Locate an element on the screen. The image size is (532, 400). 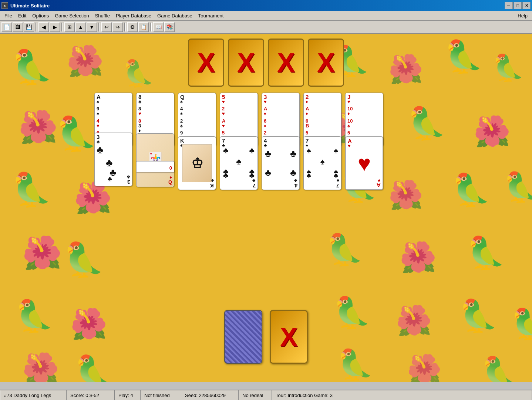
stock-deck is located at coordinates (243, 337).